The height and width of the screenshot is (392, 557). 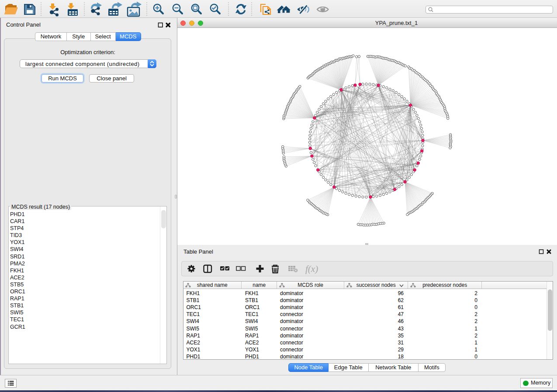 I want to click on svg-text: f(x), so click(x=312, y=269).